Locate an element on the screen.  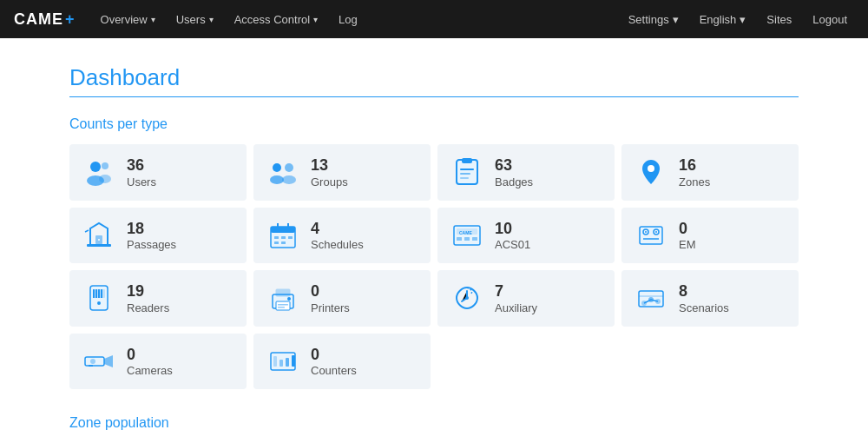
count-card-em: 0 EM is located at coordinates (710, 236).